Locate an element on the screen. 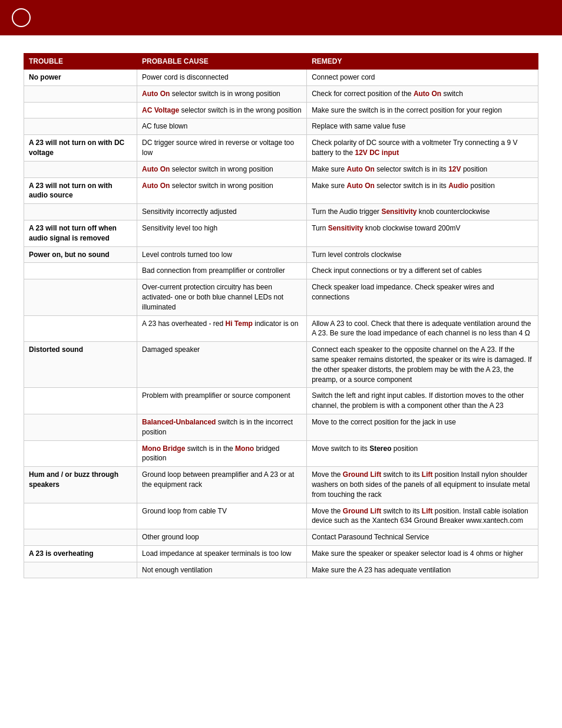  remedy-cell: Turn level controls clockwise is located at coordinates (423, 255).